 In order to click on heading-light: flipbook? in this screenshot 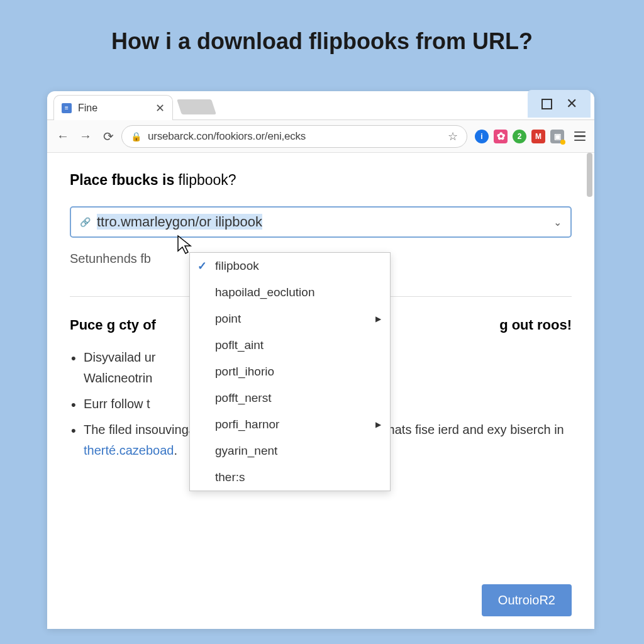, I will do `click(205, 180)`.